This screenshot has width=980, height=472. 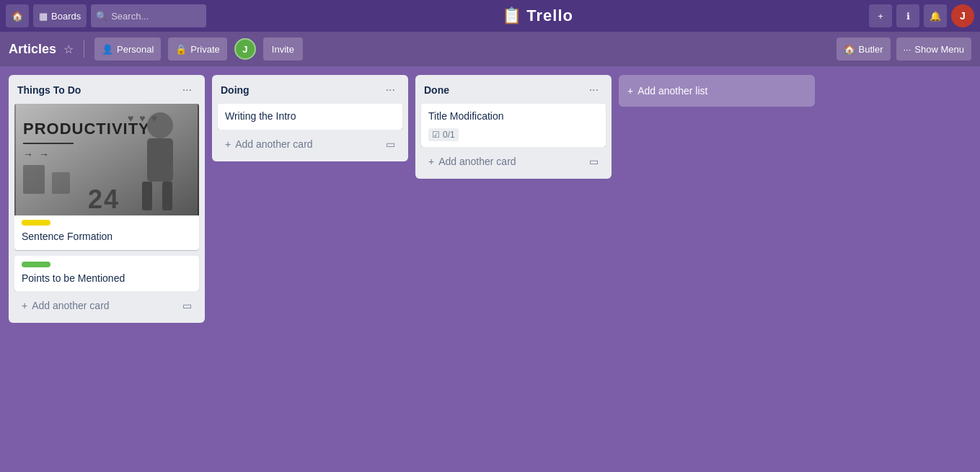 I want to click on home-button: 🏠, so click(x=17, y=16).